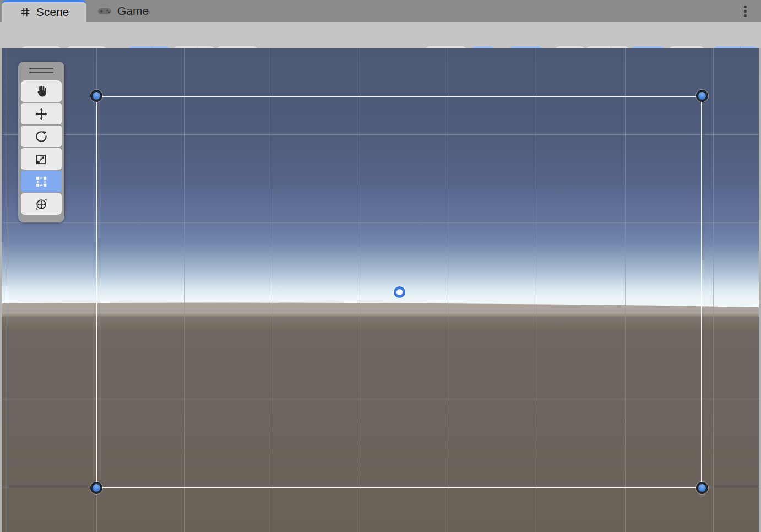 The width and height of the screenshot is (761, 532). I want to click on scene-toolbar: Y, so click(380, 35).